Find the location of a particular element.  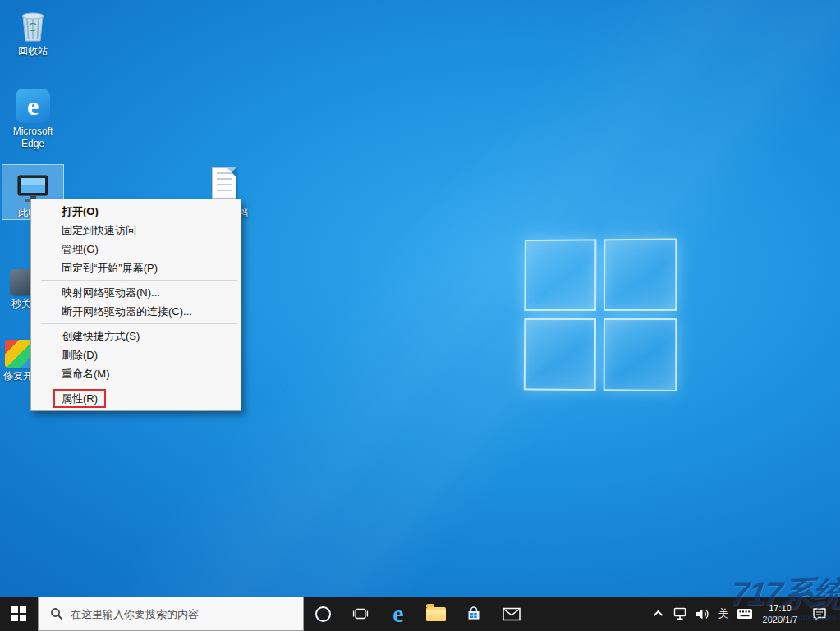

context-menu-item-label: 创建快捷方式(S) is located at coordinates (100, 336).